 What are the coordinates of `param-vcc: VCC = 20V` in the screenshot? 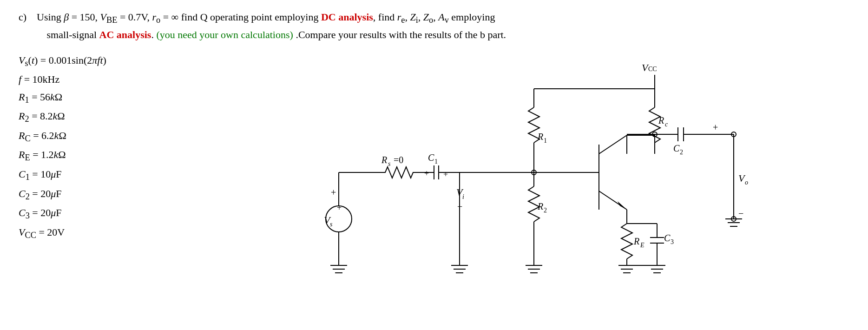 It's located at (79, 233).